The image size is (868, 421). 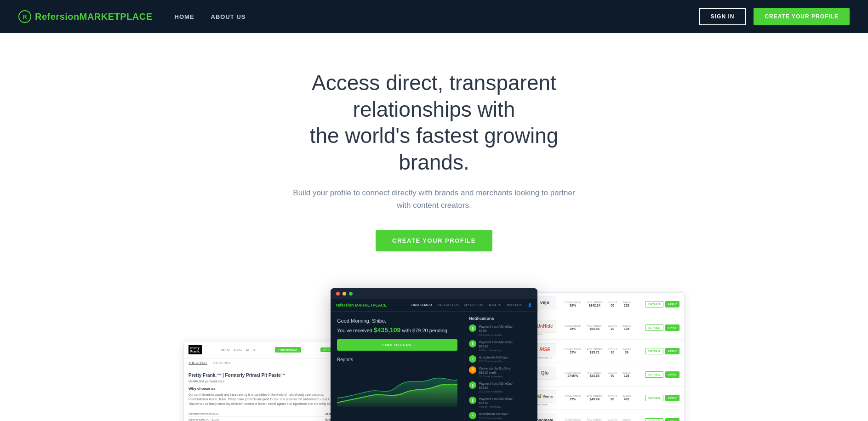 What do you see at coordinates (514, 305) in the screenshot?
I see `nav-reports: REPORTS` at bounding box center [514, 305].